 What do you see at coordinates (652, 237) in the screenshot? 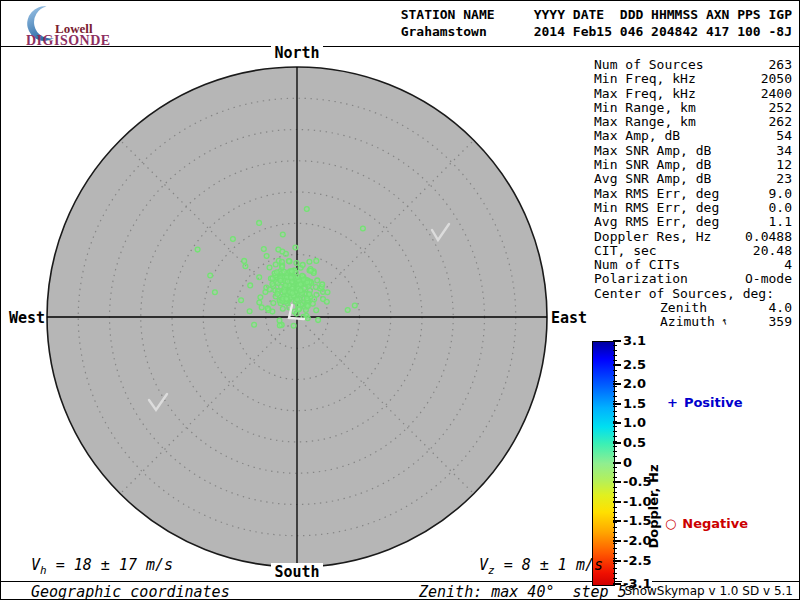
I see `stat-label: Doppler Res, Hz` at bounding box center [652, 237].